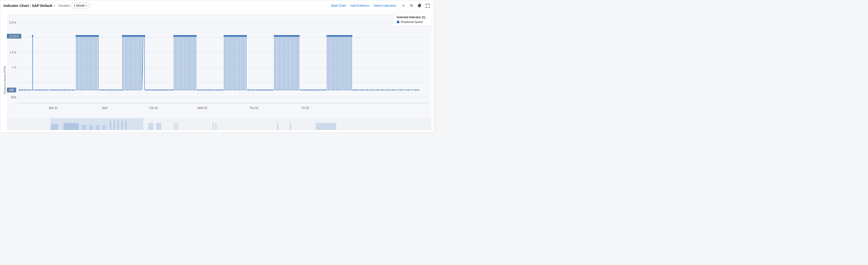 The width and height of the screenshot is (868, 265). Describe the element at coordinates (415, 5) in the screenshot. I see `header-icons: ≡` at that location.